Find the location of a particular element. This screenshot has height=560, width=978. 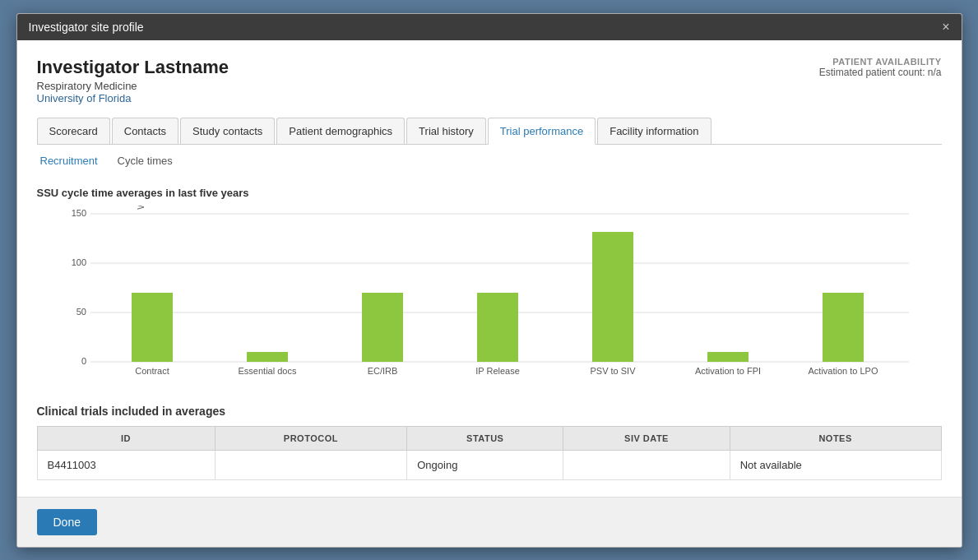

svg-text: IP Release is located at coordinates (498, 371).